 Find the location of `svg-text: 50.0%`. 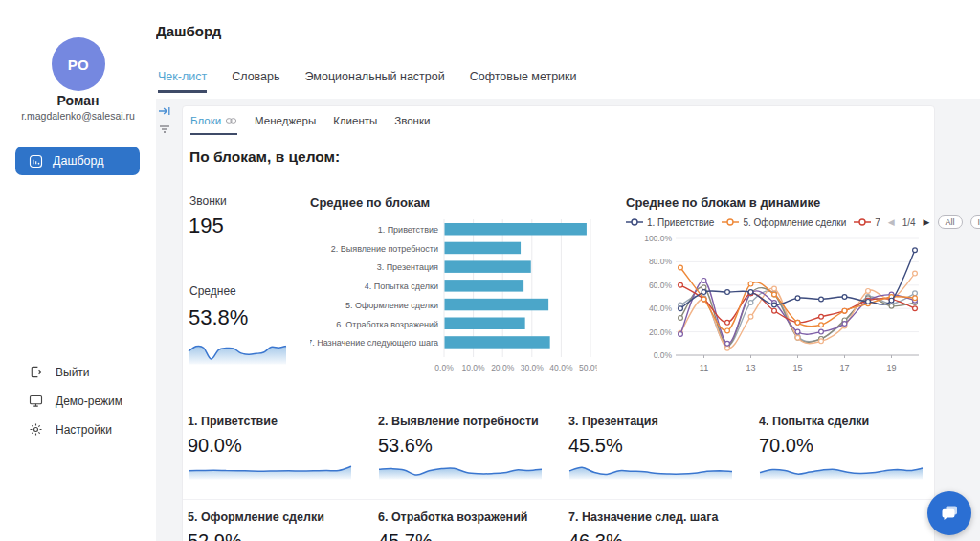

svg-text: 50.0% is located at coordinates (588, 368).